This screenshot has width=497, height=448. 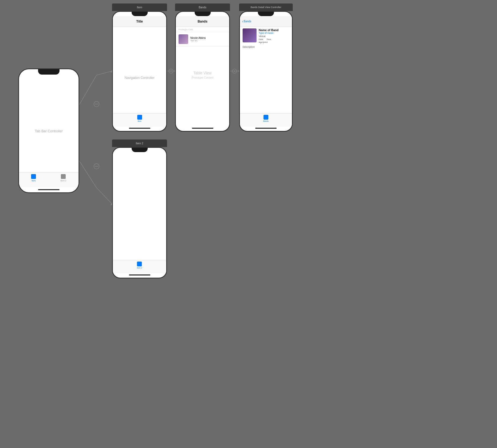 What do you see at coordinates (198, 39) in the screenshot?
I see `band-cell-text: Nicole Atkins Tue 5/1` at bounding box center [198, 39].